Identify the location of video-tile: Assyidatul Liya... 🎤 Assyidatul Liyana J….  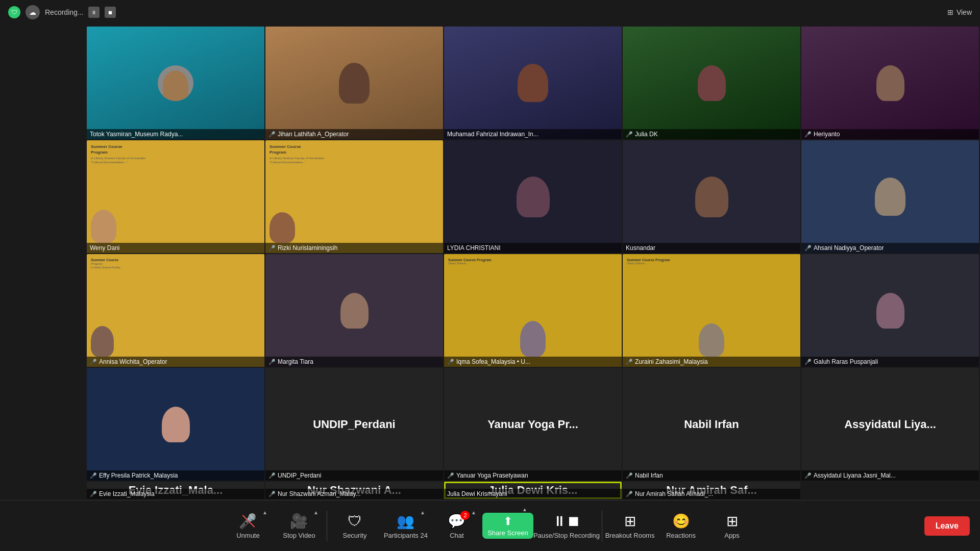
(890, 424).